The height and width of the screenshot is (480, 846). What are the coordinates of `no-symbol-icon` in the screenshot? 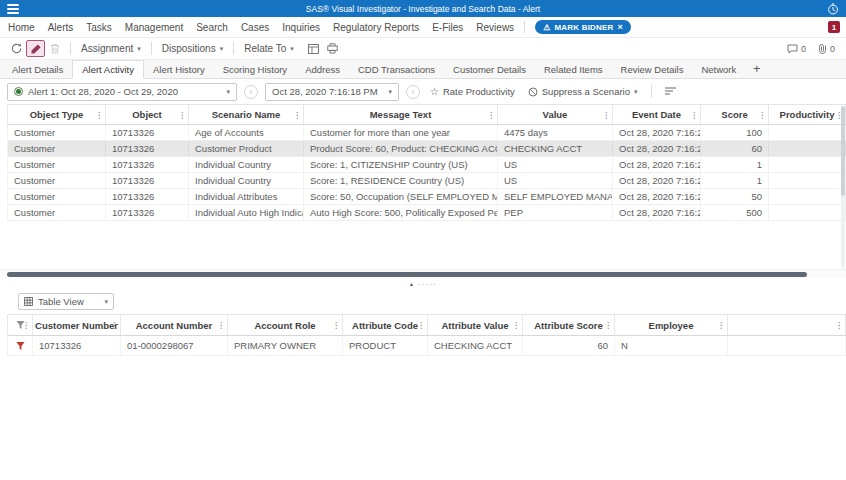 It's located at (533, 92).